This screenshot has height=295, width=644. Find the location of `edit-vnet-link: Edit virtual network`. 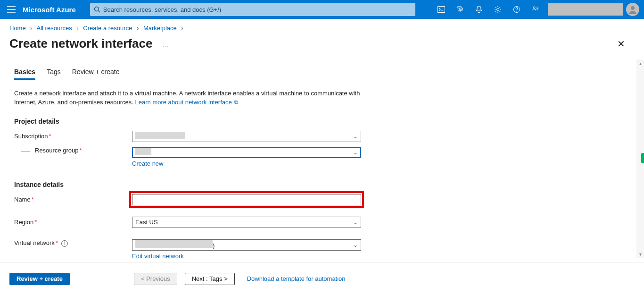

edit-vnet-link: Edit virtual network is located at coordinates (158, 256).